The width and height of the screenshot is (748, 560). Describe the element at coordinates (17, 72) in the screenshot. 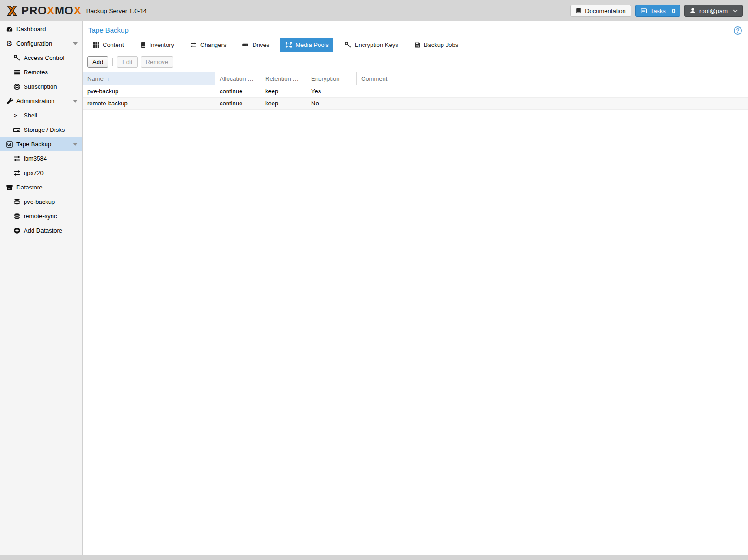

I see `remotes-icon` at that location.